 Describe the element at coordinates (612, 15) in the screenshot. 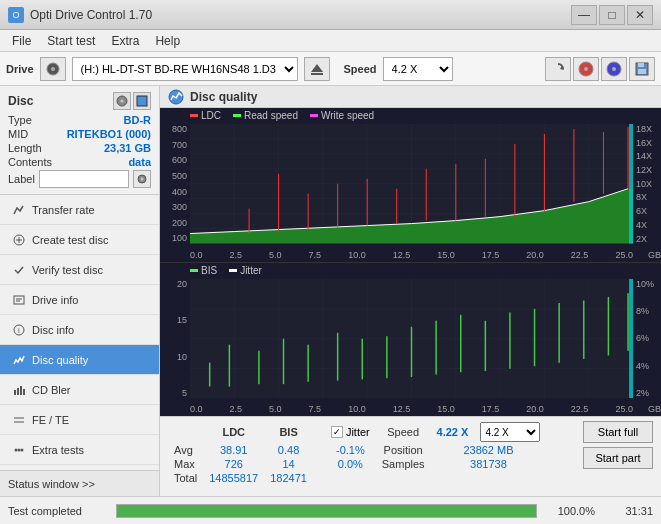

I see `maximize-button: □` at that location.